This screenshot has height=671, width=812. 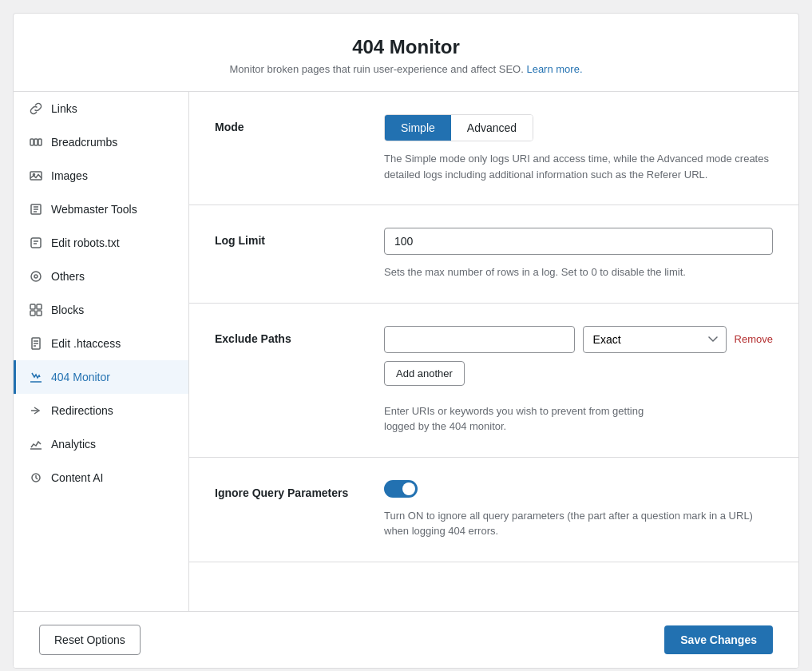 I want to click on log-limit-input, so click(x=578, y=241).